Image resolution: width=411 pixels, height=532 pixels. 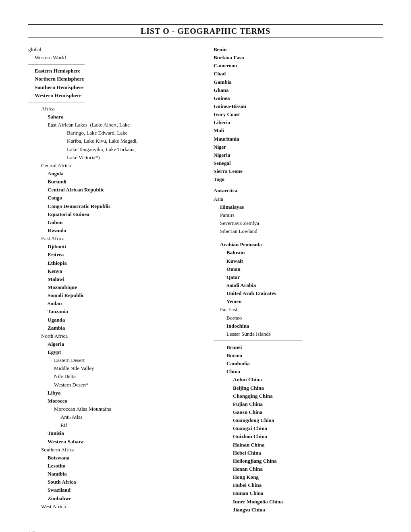 I want to click on list-item: Antarctica, so click(x=298, y=191).